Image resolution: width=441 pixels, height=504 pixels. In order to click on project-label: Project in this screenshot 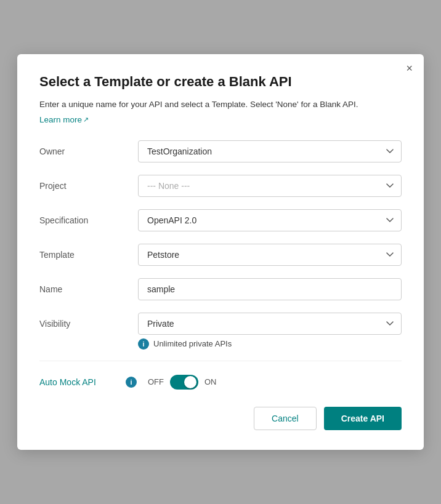, I will do `click(89, 186)`.